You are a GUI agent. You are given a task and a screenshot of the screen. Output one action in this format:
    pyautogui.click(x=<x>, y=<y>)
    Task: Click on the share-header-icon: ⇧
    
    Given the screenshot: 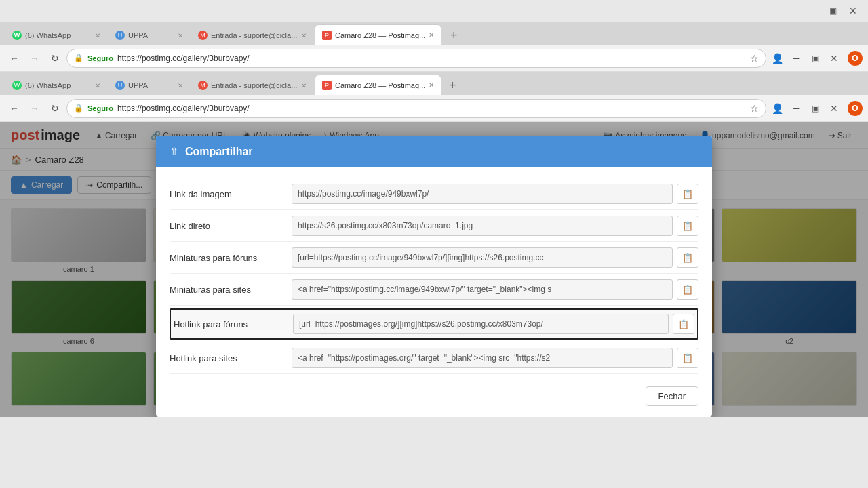 What is the action you would take?
    pyautogui.click(x=174, y=152)
    